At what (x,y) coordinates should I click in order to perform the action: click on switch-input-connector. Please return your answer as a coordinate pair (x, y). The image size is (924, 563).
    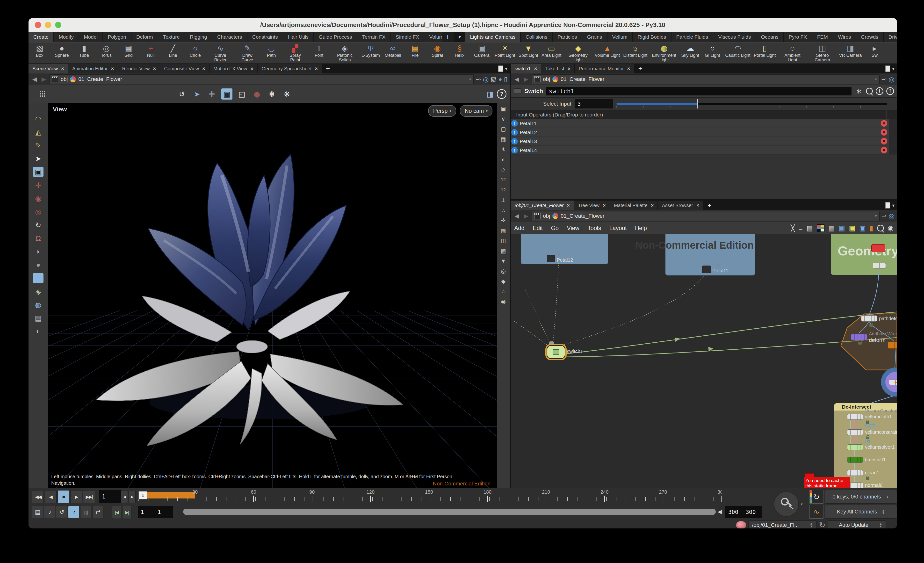
    Looking at the image, I should click on (552, 343).